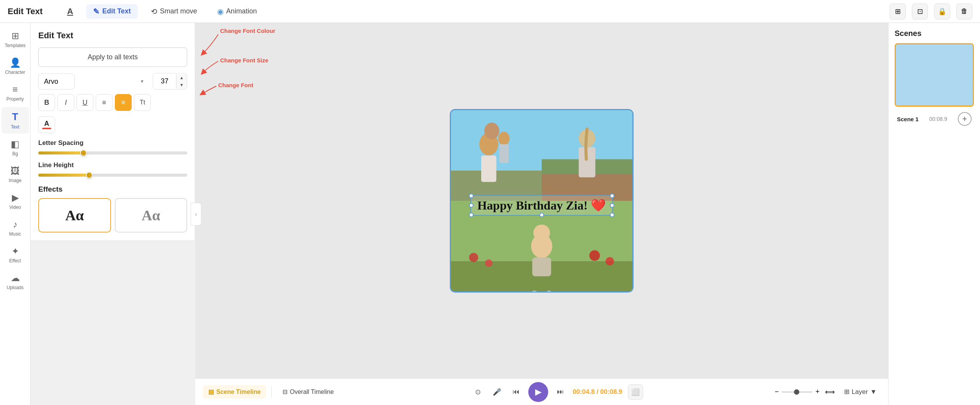  What do you see at coordinates (15, 255) in the screenshot?
I see `sidebar-item-effect: ✦ Effect` at bounding box center [15, 255].